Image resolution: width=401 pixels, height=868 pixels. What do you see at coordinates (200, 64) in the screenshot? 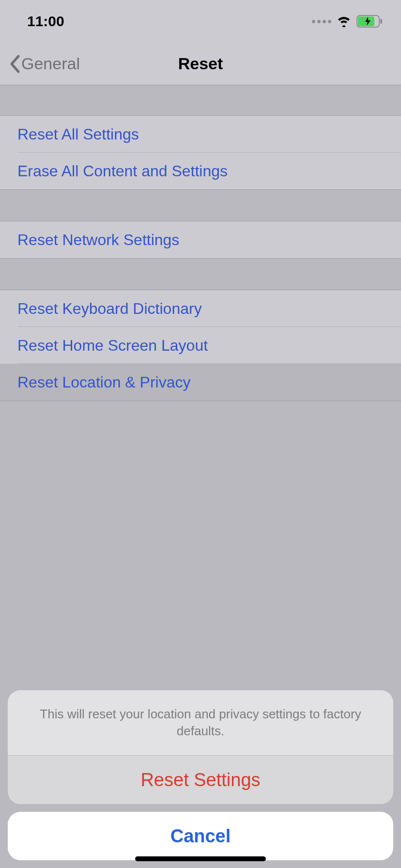
I see `navigation-bar: General Reset` at bounding box center [200, 64].